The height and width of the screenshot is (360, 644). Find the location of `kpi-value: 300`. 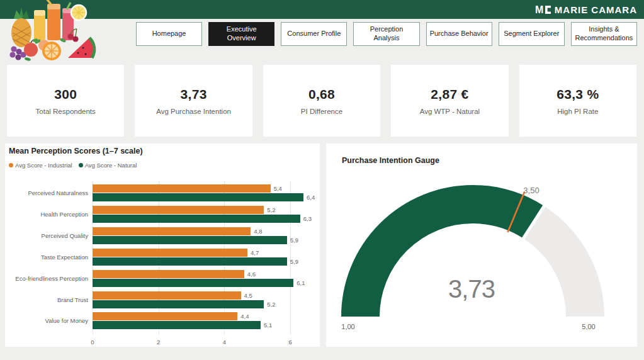

kpi-value: 300 is located at coordinates (65, 94).